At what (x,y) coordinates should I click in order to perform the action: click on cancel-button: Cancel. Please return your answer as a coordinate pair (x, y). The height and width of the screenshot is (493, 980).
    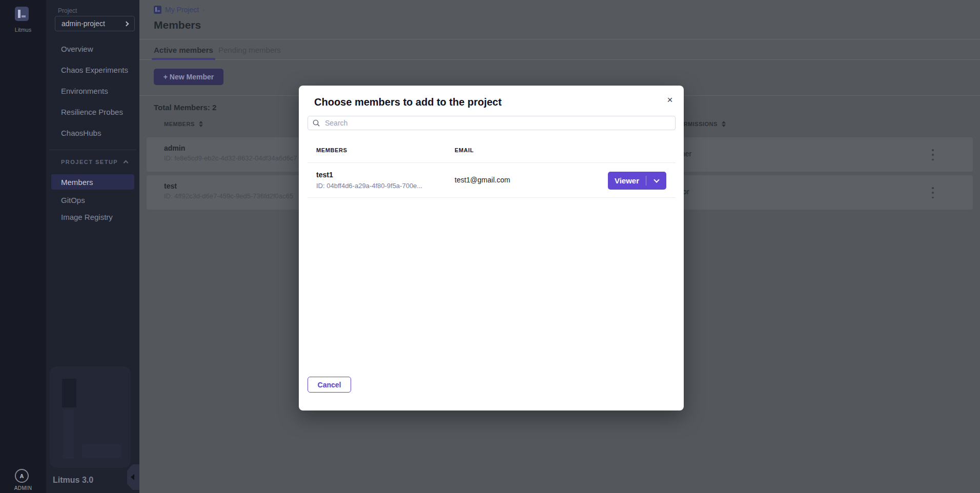
    Looking at the image, I should click on (329, 384).